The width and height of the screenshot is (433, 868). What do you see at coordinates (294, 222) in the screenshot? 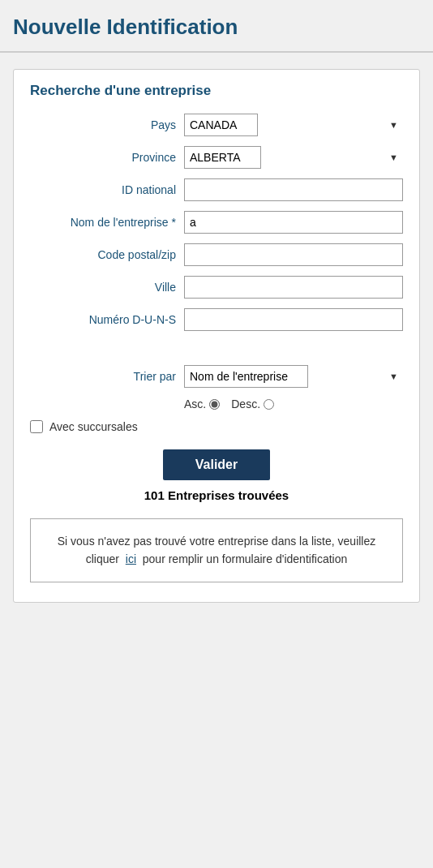
I see `nom-entreprise-input` at bounding box center [294, 222].